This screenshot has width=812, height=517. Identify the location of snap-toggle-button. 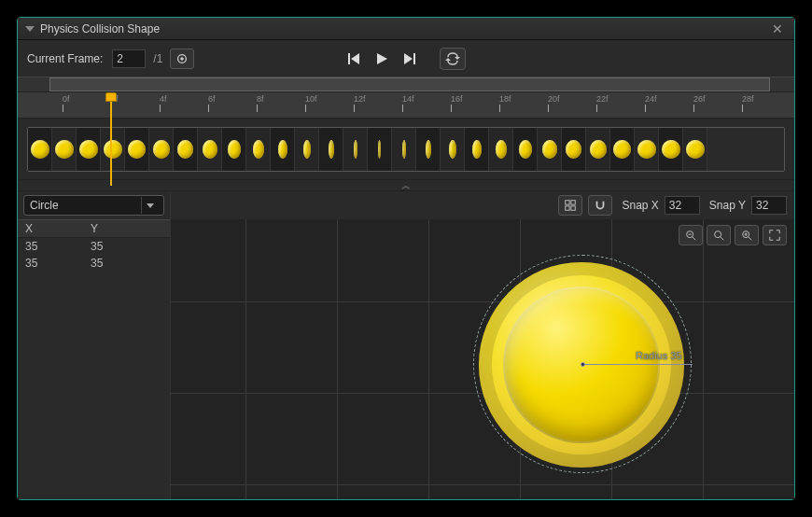
(600, 205).